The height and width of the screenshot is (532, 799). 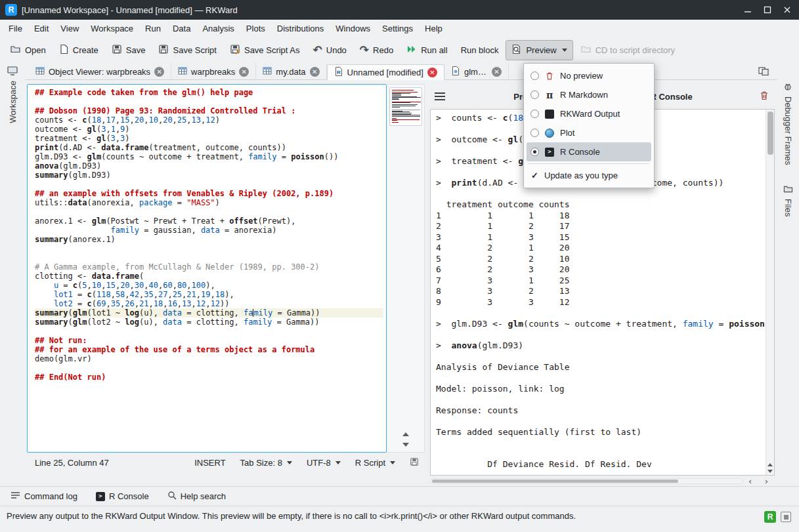 What do you see at coordinates (153, 29) in the screenshot?
I see `menu-run: Run` at bounding box center [153, 29].